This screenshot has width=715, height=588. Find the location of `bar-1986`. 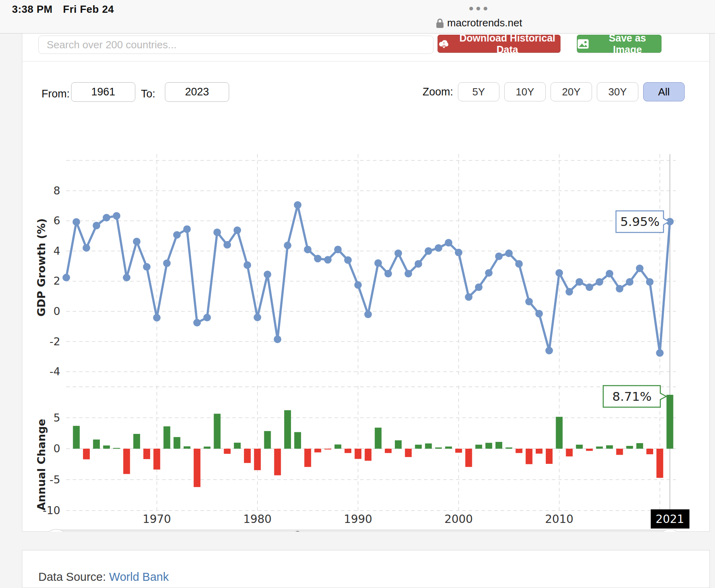

bar-1986 is located at coordinates (318, 450).